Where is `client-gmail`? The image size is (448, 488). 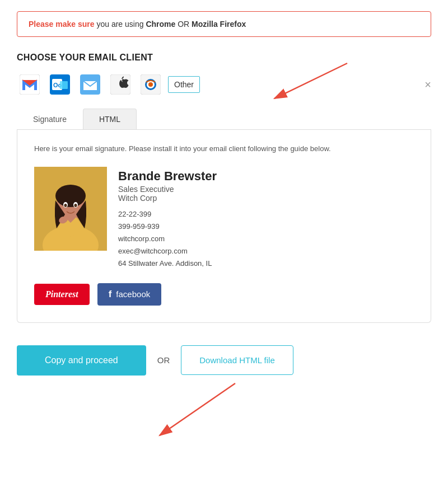
client-gmail is located at coordinates (30, 85).